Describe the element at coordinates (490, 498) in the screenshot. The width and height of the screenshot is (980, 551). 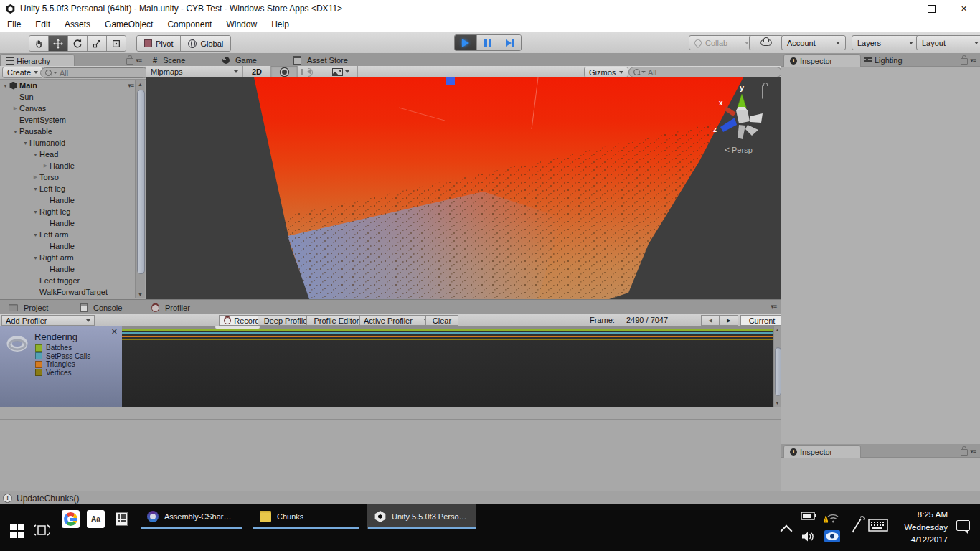
I see `status-bar: UpdateChunks()` at that location.